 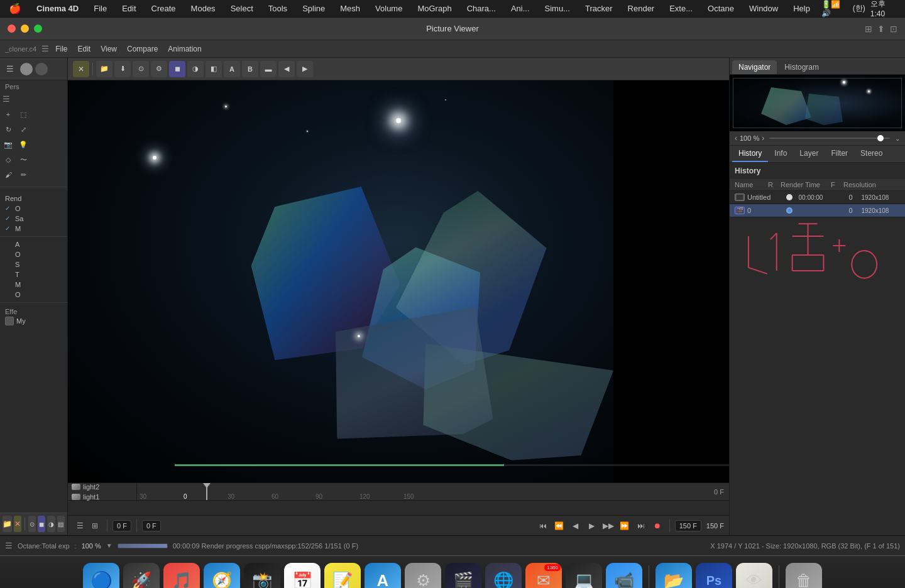 What do you see at coordinates (721, 9) in the screenshot?
I see `menu-octane: Octane` at bounding box center [721, 9].